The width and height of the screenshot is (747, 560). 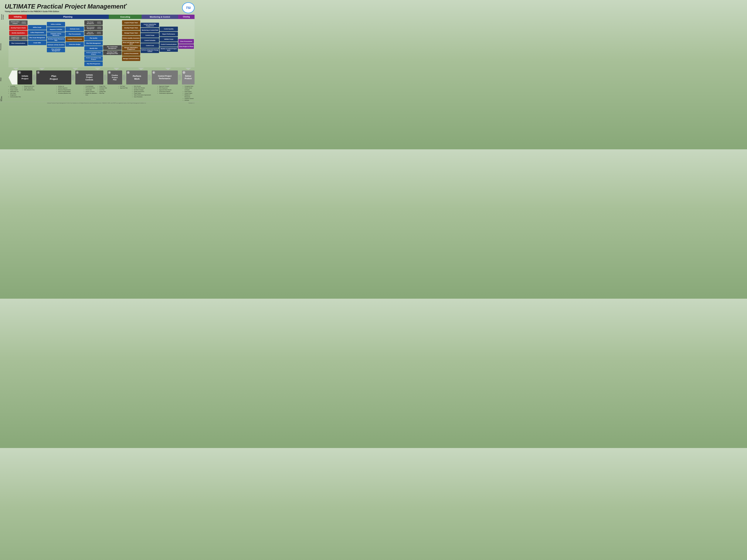 What do you see at coordinates (137, 78) in the screenshot?
I see `step-5: 5 PerformWork` at bounding box center [137, 78].